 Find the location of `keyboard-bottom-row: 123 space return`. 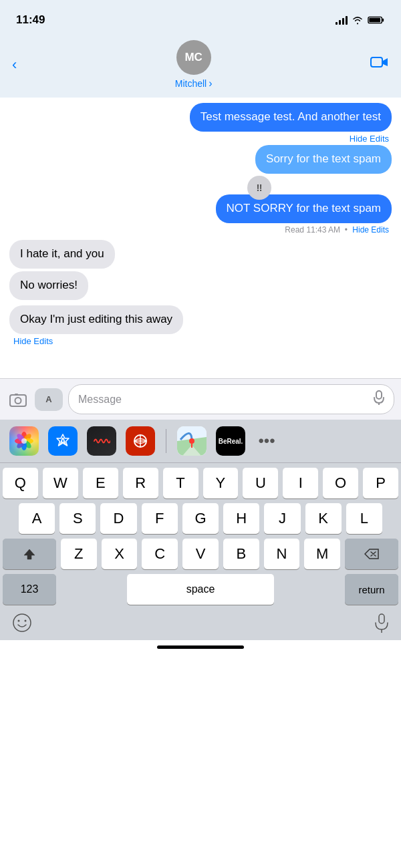

keyboard-bottom-row: 123 space return is located at coordinates (200, 588).